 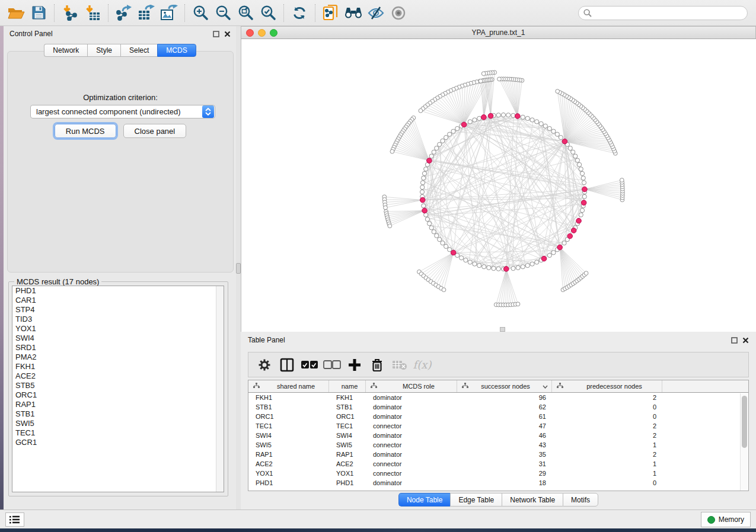 I want to click on delete-table-icon, so click(x=400, y=365).